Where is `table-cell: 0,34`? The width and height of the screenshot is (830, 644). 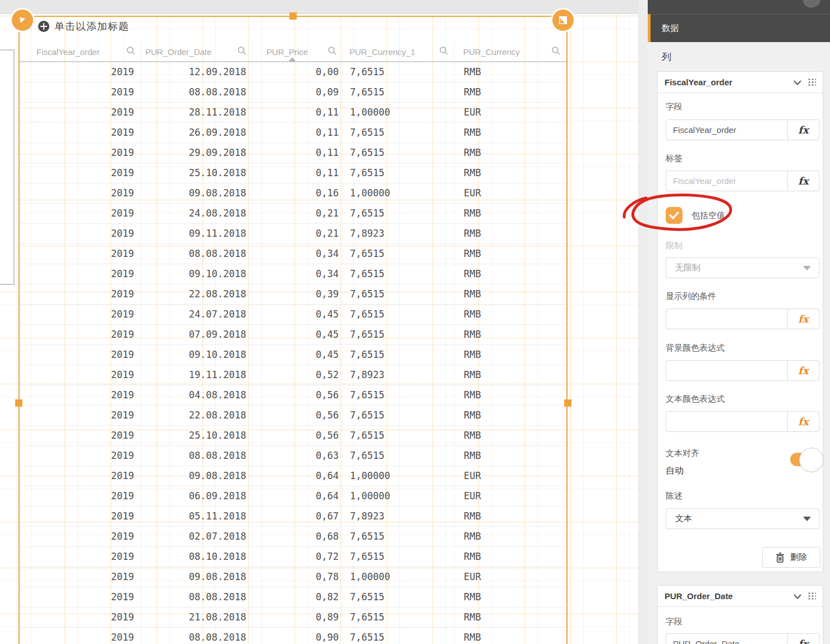 table-cell: 0,34 is located at coordinates (297, 274).